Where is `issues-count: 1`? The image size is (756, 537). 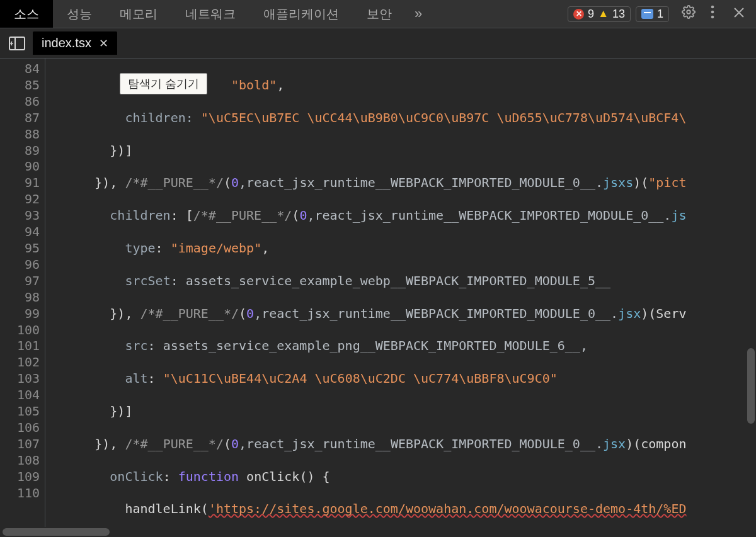 issues-count: 1 is located at coordinates (660, 14).